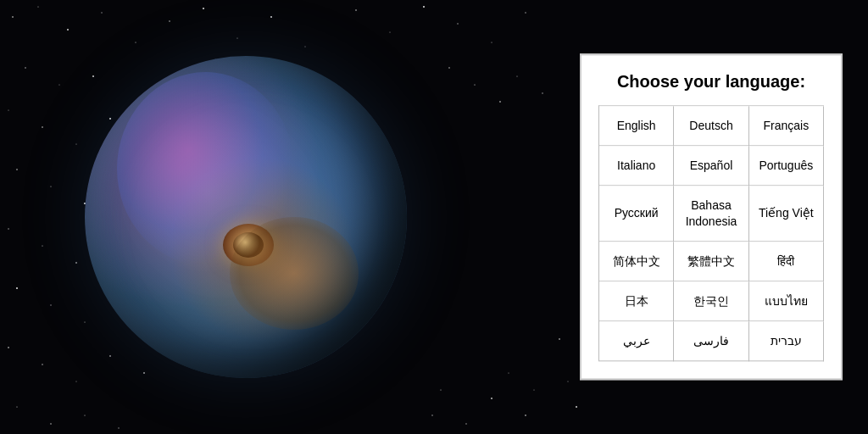 The image size is (868, 434). Describe the element at coordinates (787, 125) in the screenshot. I see `lang-btn-fr: Français` at that location.